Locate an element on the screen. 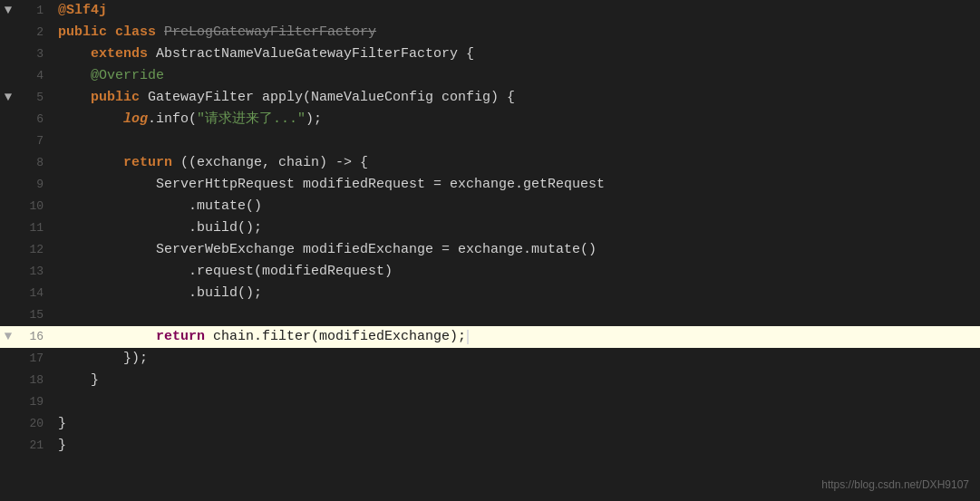 Image resolution: width=980 pixels, height=501 pixels. code-line: 17 }); is located at coordinates (490, 359).